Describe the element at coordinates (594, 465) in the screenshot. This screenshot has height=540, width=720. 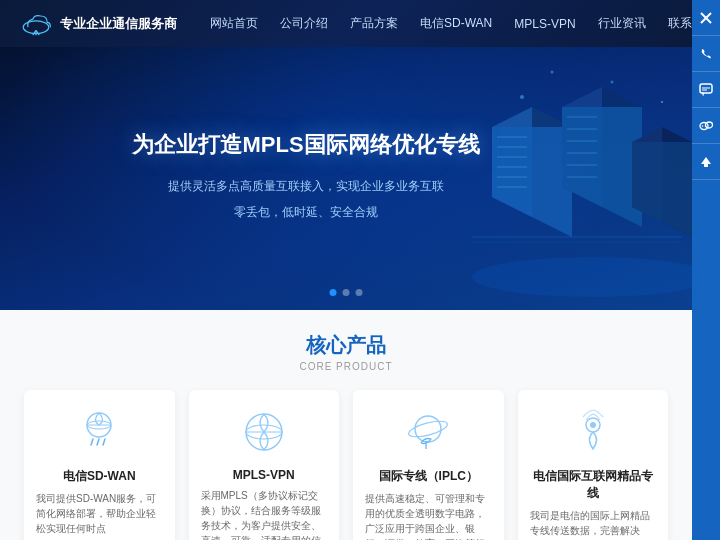
I see `product-card-premium: 电信国际互联网精品专线 我司是电信的国际上网精品专线传送数据，完善解决ERP系统…` at that location.